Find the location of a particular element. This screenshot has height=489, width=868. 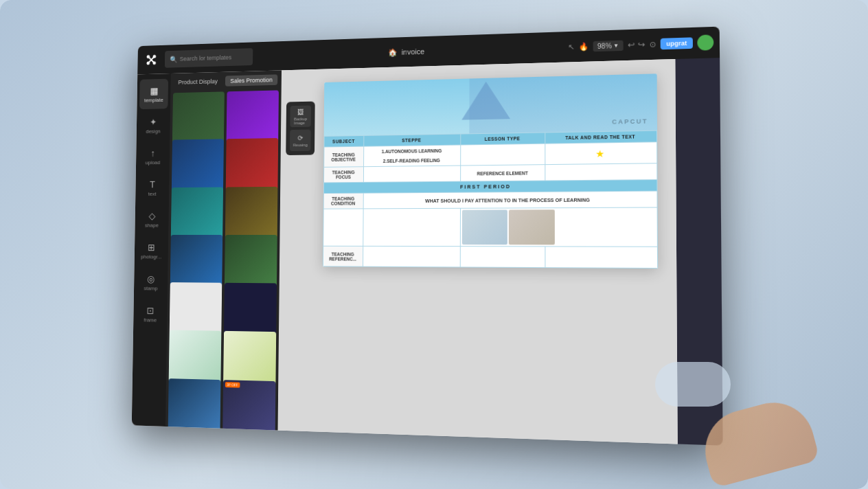

sidebar-label-design: design is located at coordinates (152, 130).